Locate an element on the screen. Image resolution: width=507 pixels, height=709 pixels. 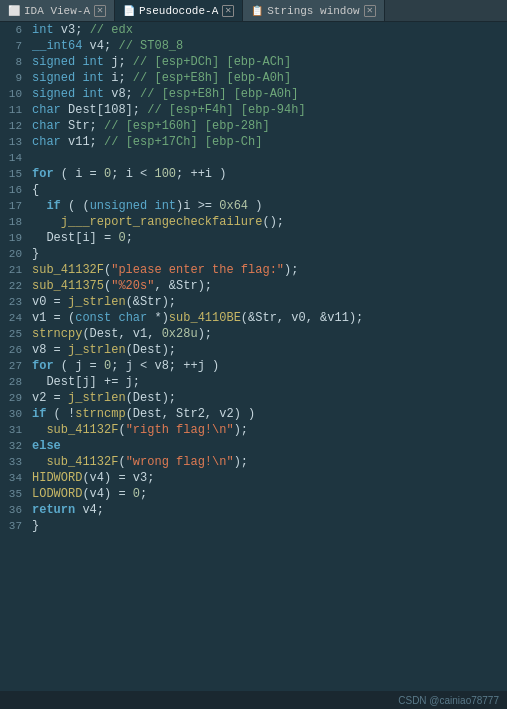
line-number: 11 is located at coordinates (14, 110).